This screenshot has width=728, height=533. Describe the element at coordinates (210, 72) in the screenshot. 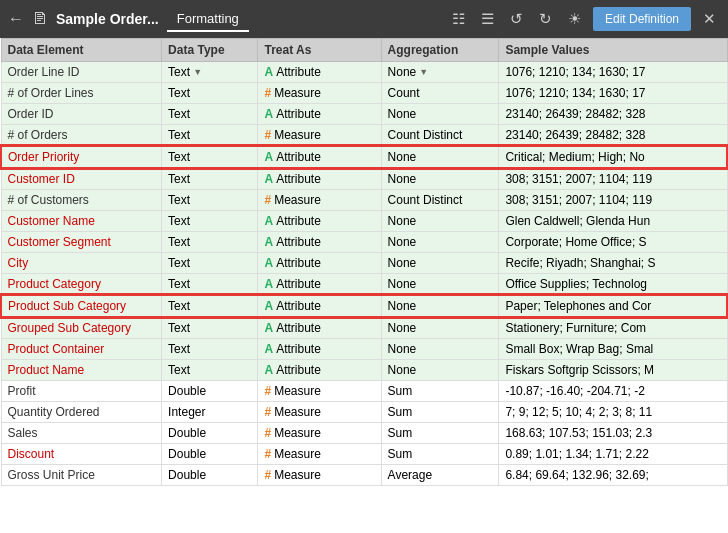

I see `cell-type: Text ▼` at that location.